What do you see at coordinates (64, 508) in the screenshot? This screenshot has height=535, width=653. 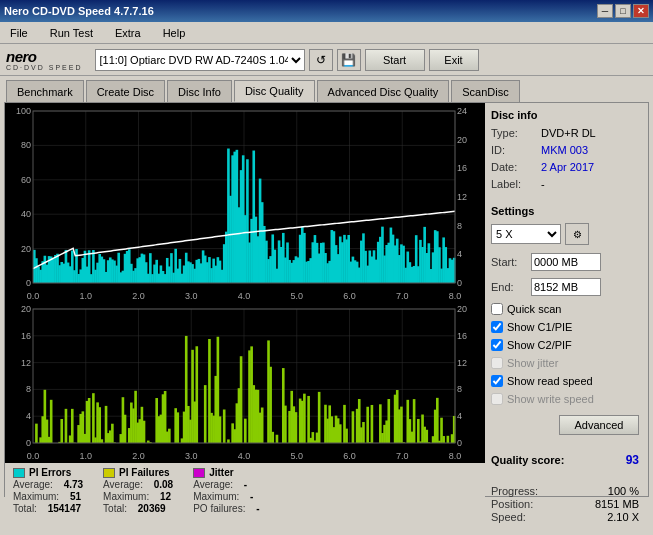 I see `pi-errors-total: 154147` at bounding box center [64, 508].